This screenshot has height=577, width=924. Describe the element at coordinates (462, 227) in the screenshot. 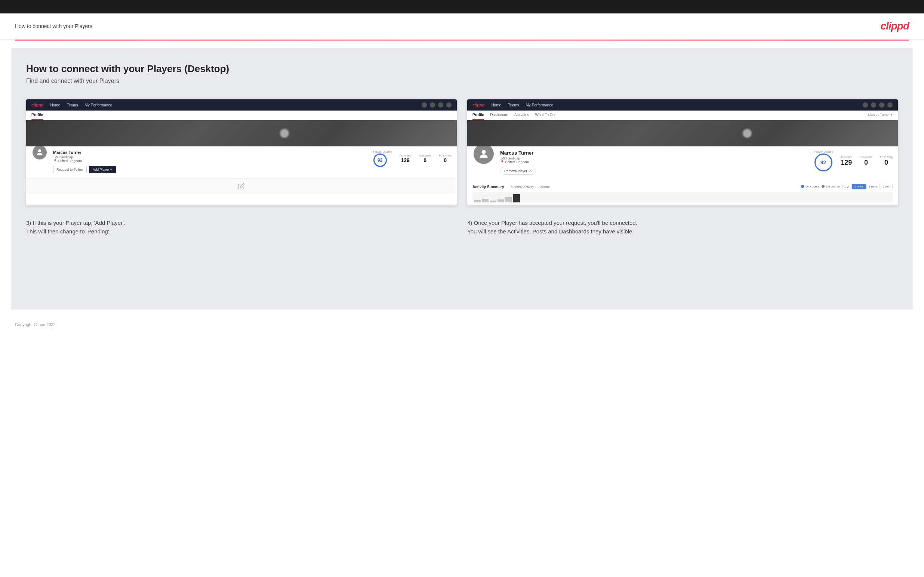

I see `descriptions-row: 3) If this is your Player tap, 'Add Play…` at that location.